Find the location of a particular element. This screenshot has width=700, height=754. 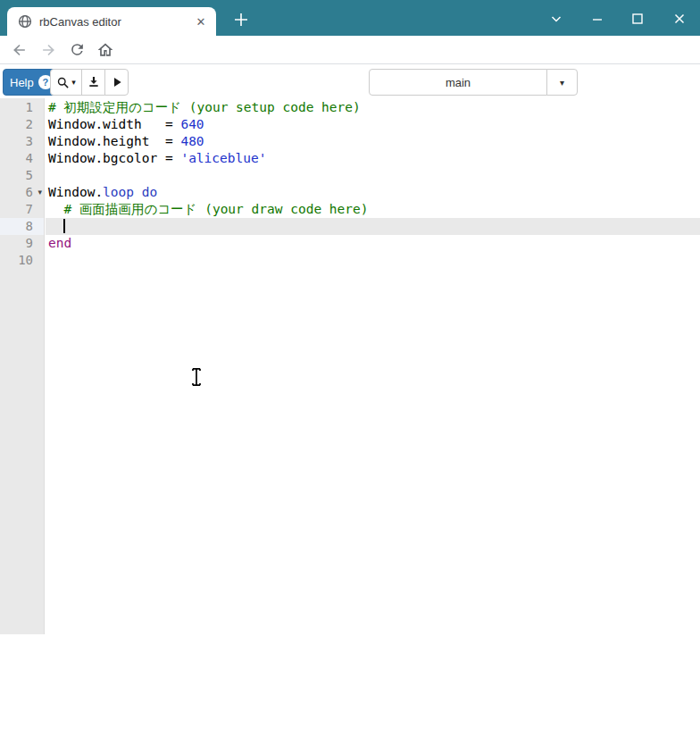

minimize-icon is located at coordinates (597, 19).